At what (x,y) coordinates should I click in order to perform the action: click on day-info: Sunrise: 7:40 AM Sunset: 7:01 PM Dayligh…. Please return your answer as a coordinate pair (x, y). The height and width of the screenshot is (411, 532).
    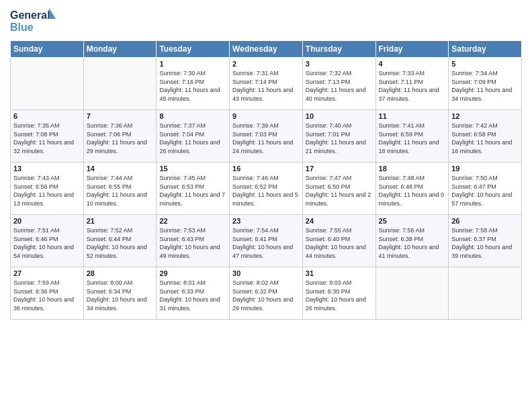
    Looking at the image, I should click on (339, 138).